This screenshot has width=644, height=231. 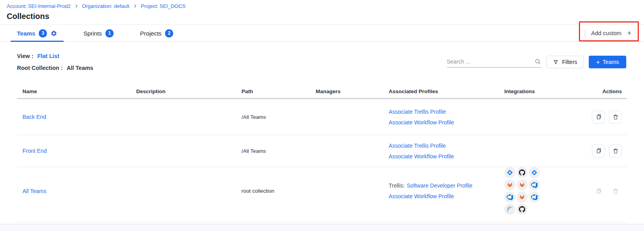 What do you see at coordinates (55, 68) in the screenshot?
I see `root-collection: Root Collection : All Teams` at bounding box center [55, 68].